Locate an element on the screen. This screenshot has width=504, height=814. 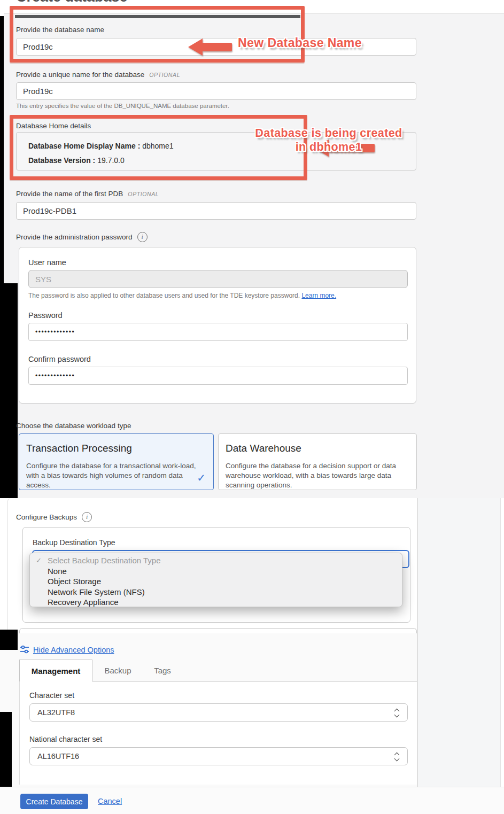
advanced-options-icon is located at coordinates (25, 649).